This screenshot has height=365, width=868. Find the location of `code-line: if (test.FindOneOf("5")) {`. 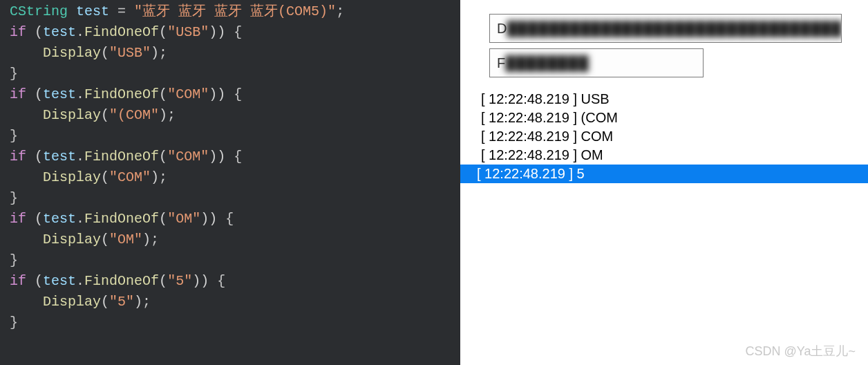

code-line: if (test.FindOneOf("5")) { is located at coordinates (235, 281).